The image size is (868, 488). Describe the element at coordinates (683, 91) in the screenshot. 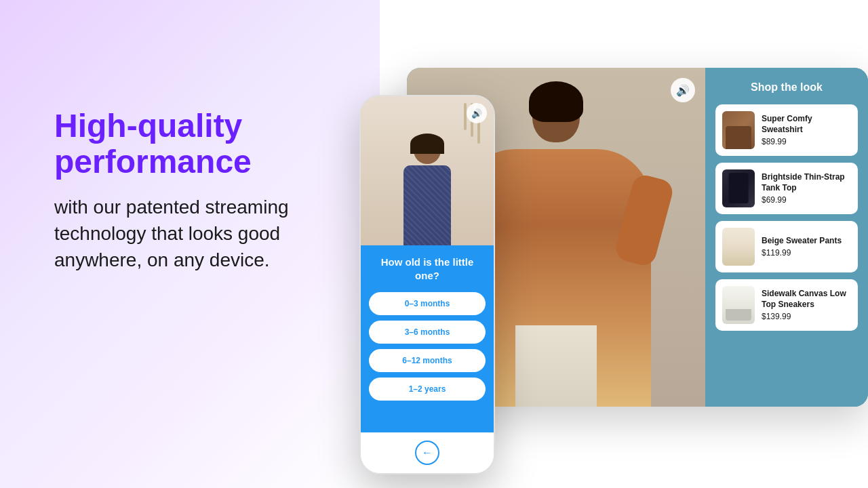

I see `tablet-sound-icon: 🔊` at that location.